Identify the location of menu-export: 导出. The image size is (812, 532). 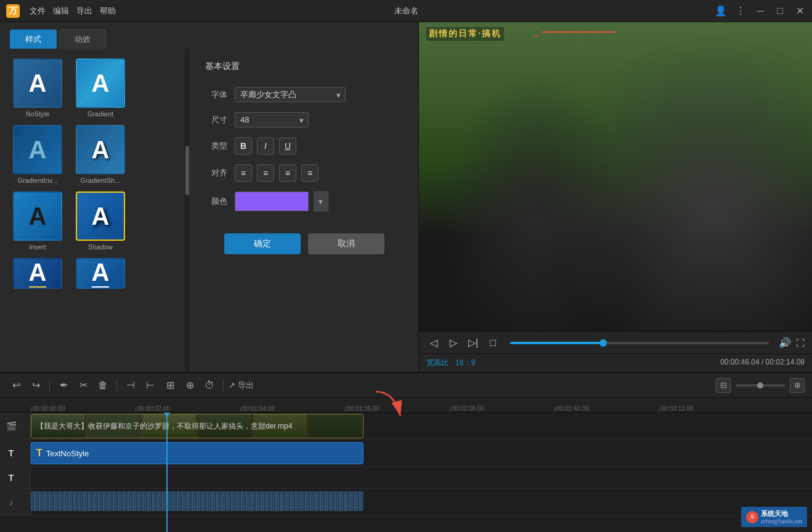
(84, 11).